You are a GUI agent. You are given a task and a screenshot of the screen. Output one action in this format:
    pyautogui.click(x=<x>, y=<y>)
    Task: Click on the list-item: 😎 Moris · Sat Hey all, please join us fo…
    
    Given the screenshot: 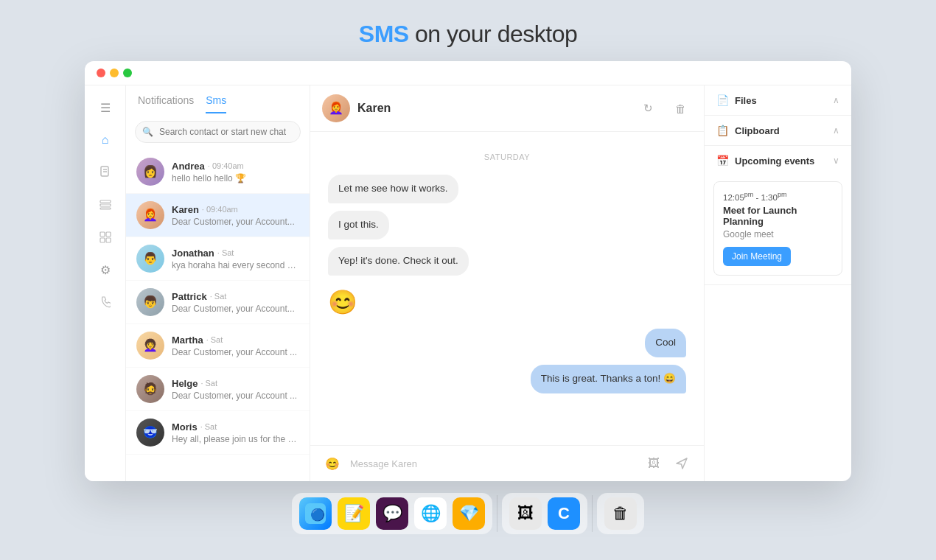 What is the action you would take?
    pyautogui.click(x=218, y=433)
    